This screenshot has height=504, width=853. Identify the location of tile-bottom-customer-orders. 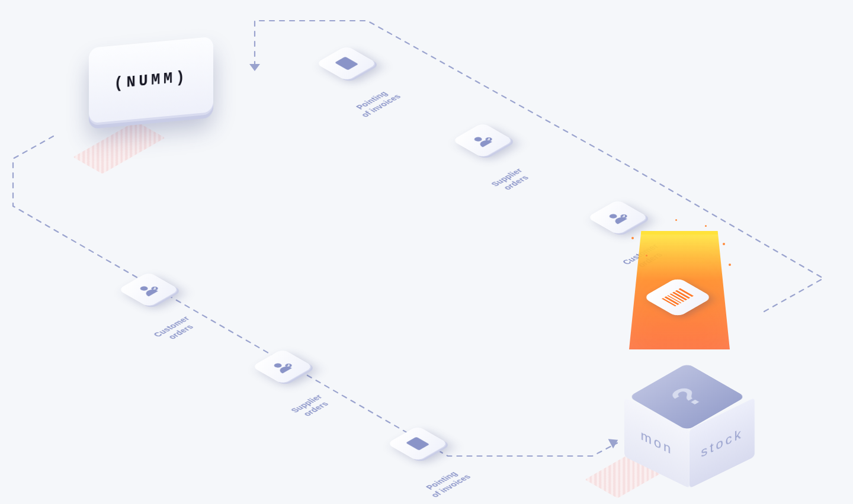
(149, 290).